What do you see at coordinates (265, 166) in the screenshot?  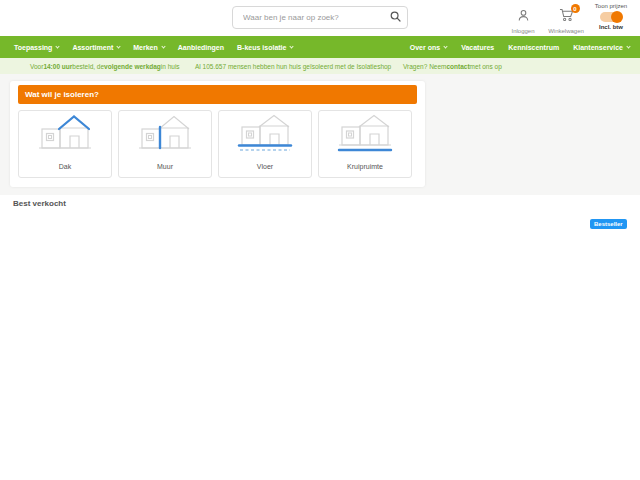 I see `card-label: Vloer` at bounding box center [265, 166].